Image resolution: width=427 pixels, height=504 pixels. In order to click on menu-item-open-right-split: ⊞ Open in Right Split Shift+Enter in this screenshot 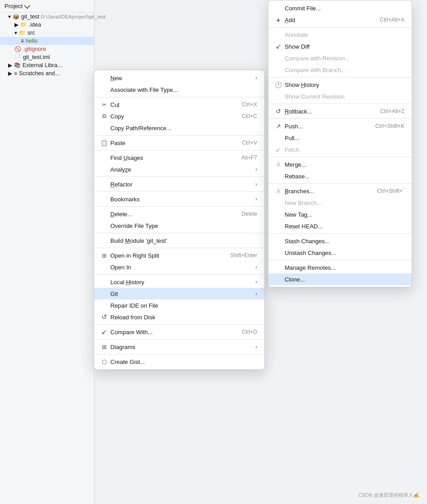, I will do `click(179, 255)`.